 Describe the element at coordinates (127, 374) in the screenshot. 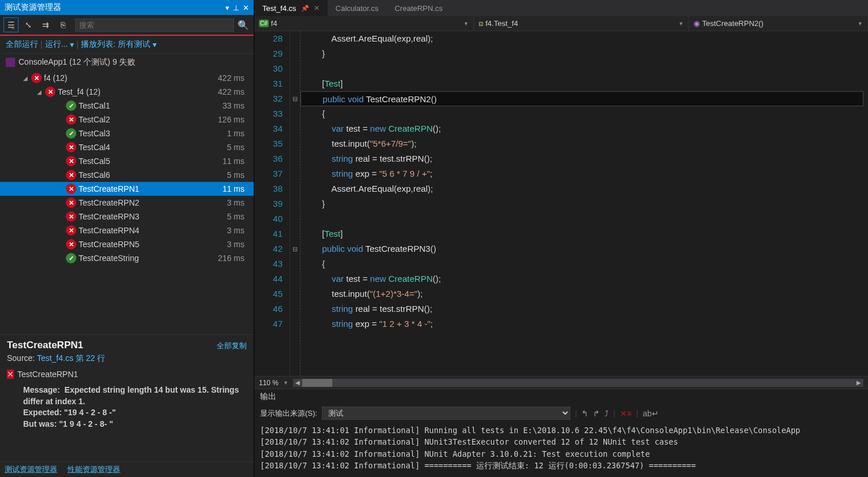

I see `detail-fail-row: ✕ TestCreateRPN1` at that location.